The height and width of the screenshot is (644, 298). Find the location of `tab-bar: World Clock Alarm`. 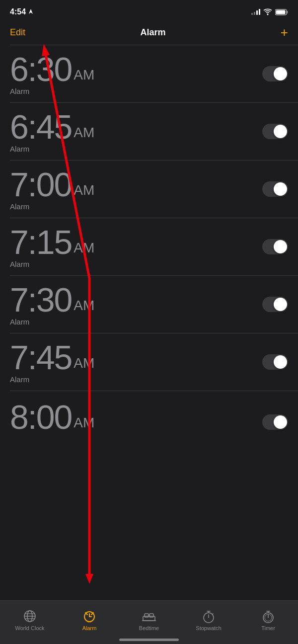

tab-bar: World Clock Alarm is located at coordinates (149, 622).